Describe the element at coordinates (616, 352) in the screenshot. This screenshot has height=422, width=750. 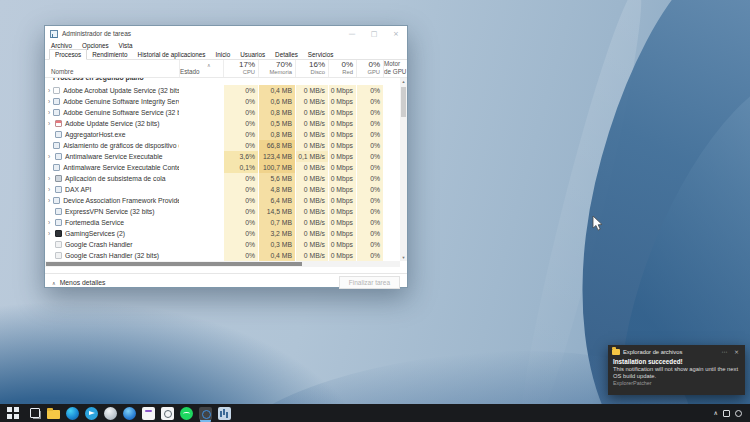
I see `folder-icon` at that location.